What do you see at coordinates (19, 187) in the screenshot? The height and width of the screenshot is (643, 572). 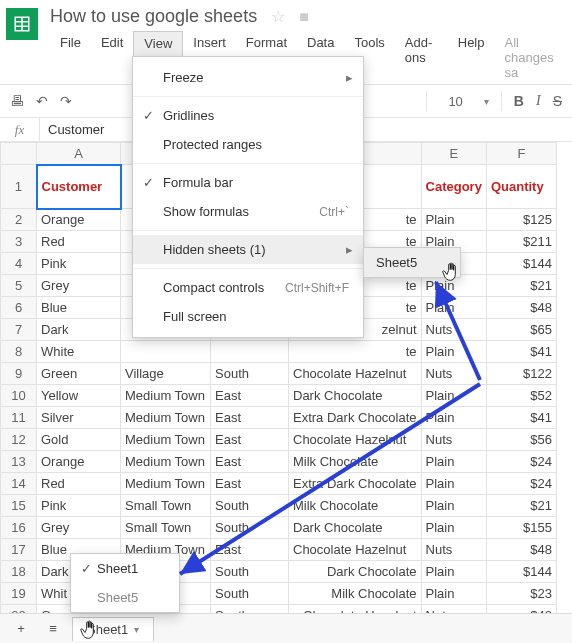 I see `row-header: 1` at bounding box center [19, 187].